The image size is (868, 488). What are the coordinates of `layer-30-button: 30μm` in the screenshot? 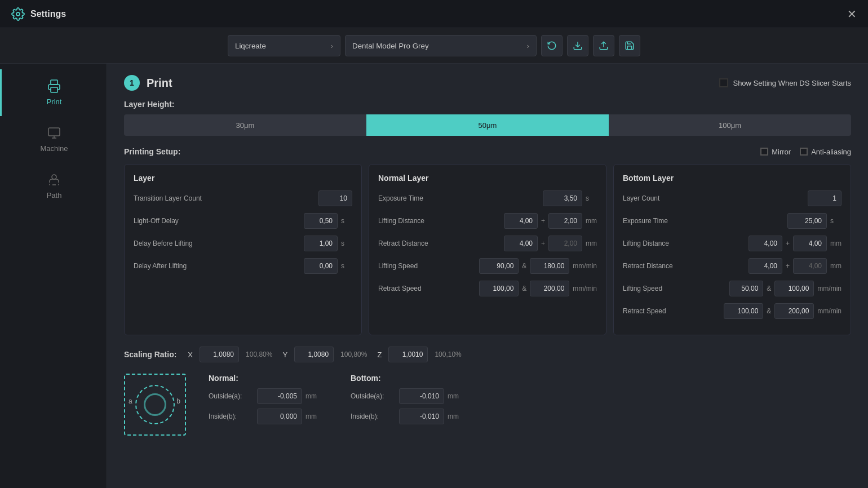 It's located at (245, 125).